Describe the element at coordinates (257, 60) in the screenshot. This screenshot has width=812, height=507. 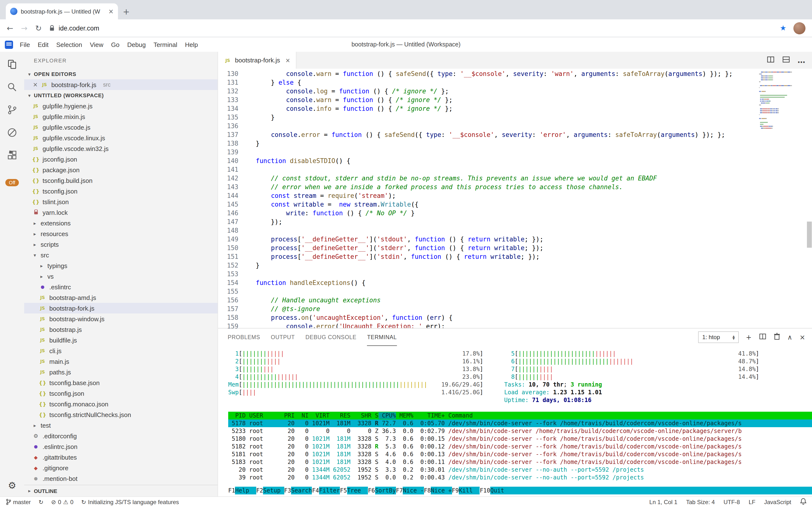
I see `editor-tab: JS bootstrap-fork.js ×` at that location.